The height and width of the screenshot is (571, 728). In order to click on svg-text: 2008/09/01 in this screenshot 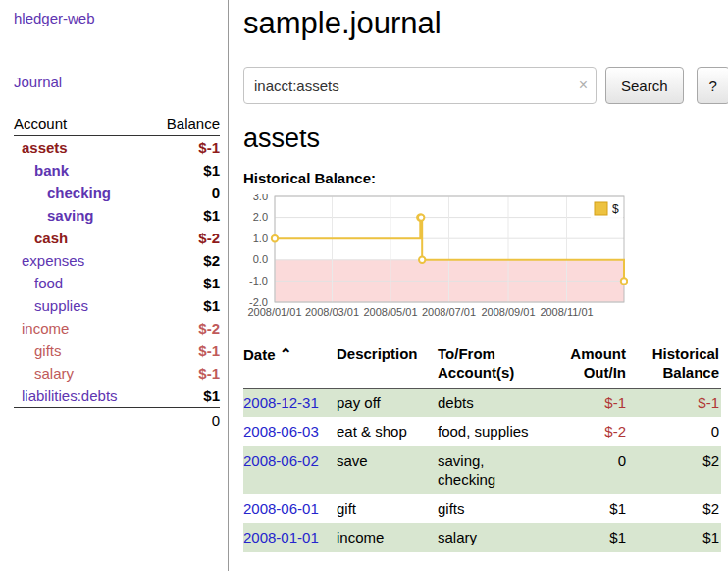, I will do `click(508, 312)`.